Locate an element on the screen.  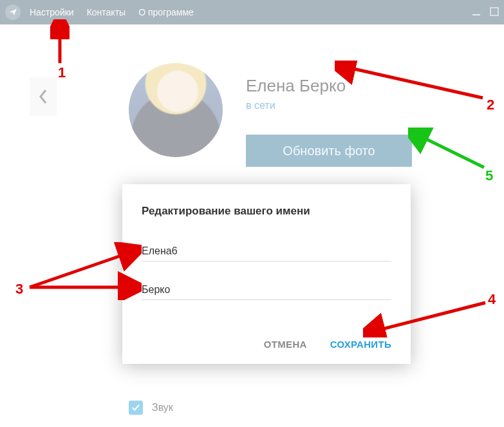
title-bar: Настройки Контакты О программе is located at coordinates (252, 12).